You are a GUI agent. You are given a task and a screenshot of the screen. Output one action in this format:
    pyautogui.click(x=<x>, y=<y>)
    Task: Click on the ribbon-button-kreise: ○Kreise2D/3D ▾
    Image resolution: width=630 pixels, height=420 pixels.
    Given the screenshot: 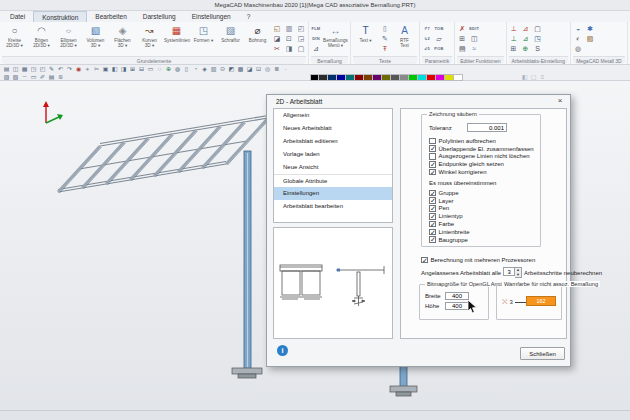 What is the action you would take?
    pyautogui.click(x=14, y=36)
    